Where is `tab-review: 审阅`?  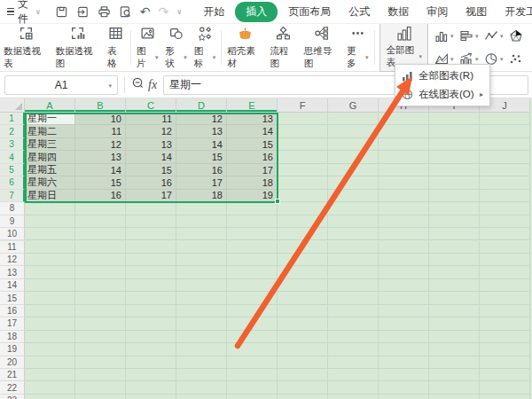 tab-review: 审阅 is located at coordinates (437, 12).